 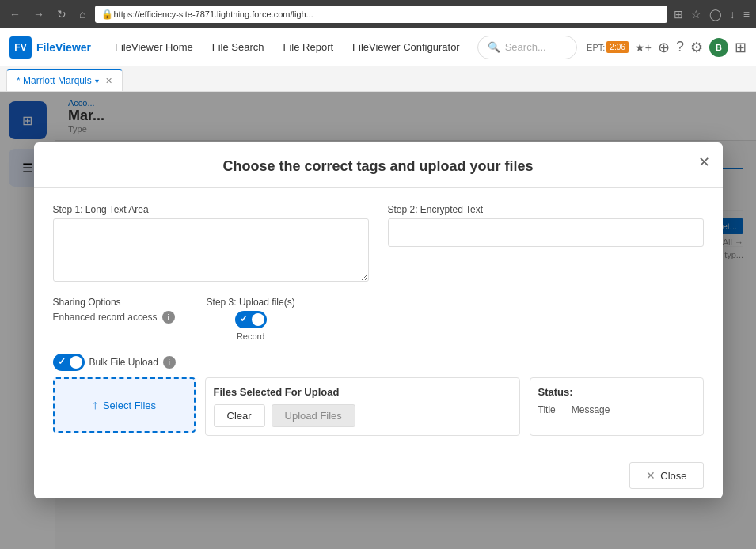 I want to click on upload-arrow-icon: ↑, so click(x=95, y=405).